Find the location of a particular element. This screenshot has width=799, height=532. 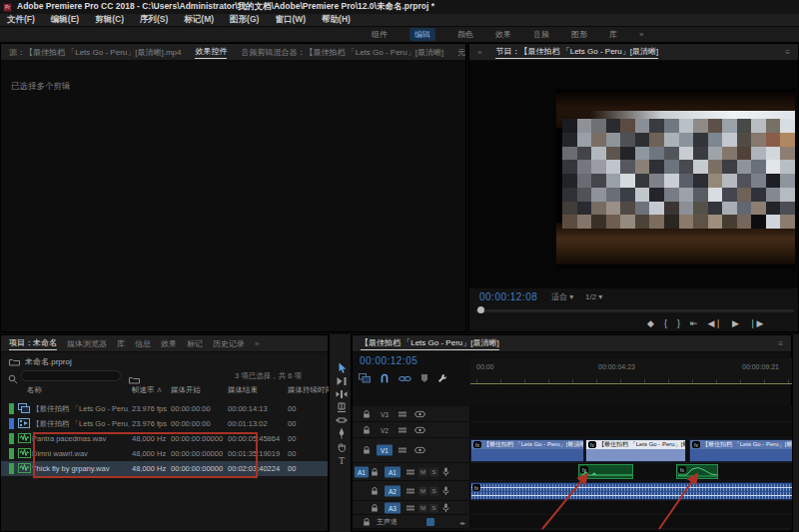

column-media-duration: 媒体持续时间 is located at coordinates (310, 390).